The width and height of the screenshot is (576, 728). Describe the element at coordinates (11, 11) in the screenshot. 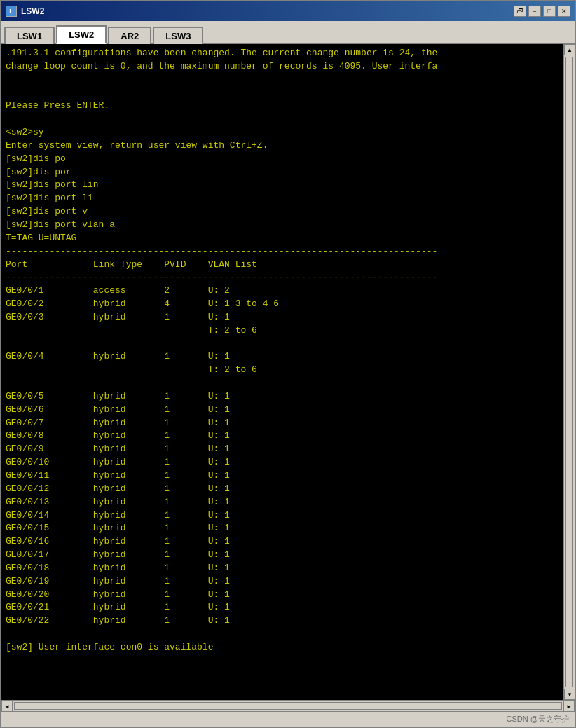

I see `app-icon: L` at that location.